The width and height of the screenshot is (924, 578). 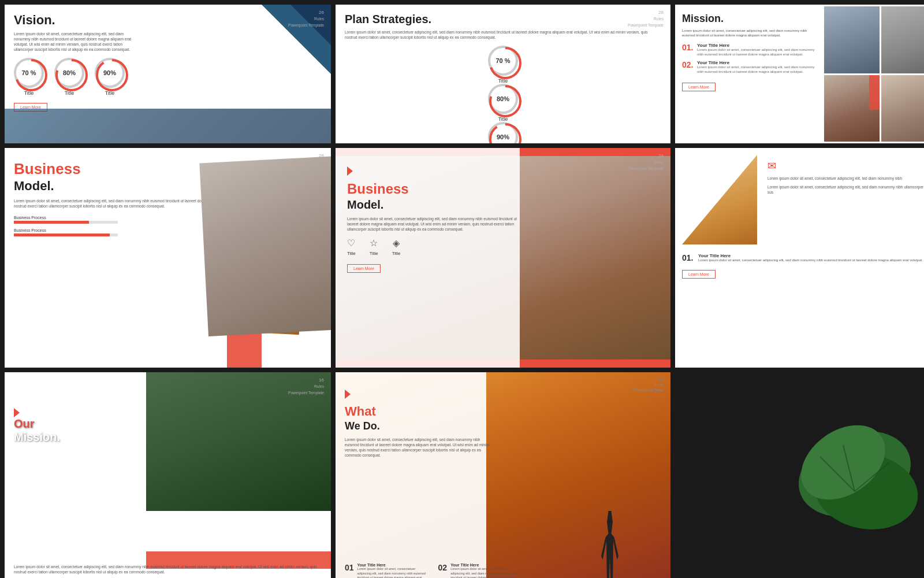 What do you see at coordinates (503, 65) in the screenshot?
I see `circle-stat-2-70: 70 % Title` at bounding box center [503, 65].